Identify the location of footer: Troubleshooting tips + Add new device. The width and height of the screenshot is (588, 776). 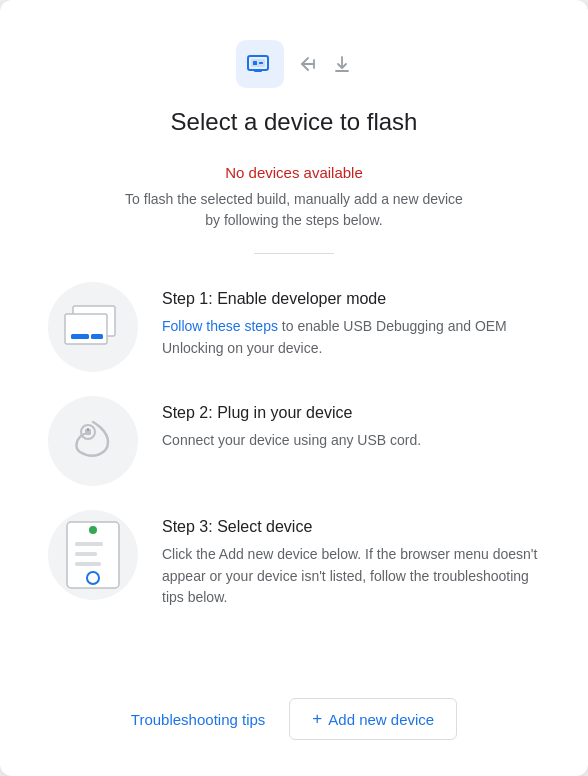
(294, 713).